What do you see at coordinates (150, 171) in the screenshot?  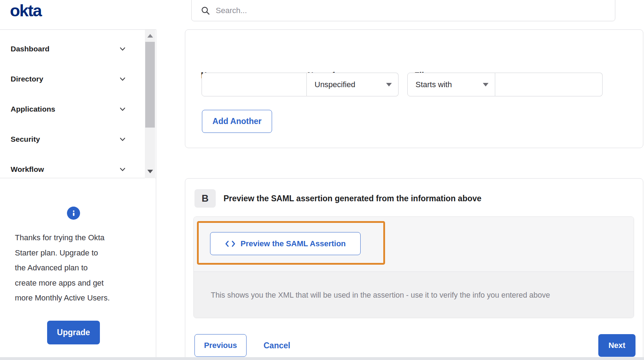 I see `scroll-down-icon` at bounding box center [150, 171].